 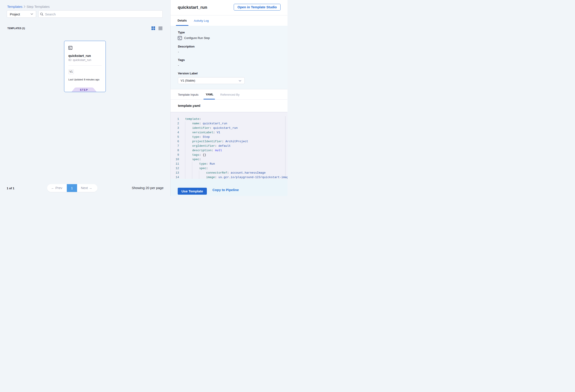 I want to click on svg-text: STEP, so click(x=84, y=90).